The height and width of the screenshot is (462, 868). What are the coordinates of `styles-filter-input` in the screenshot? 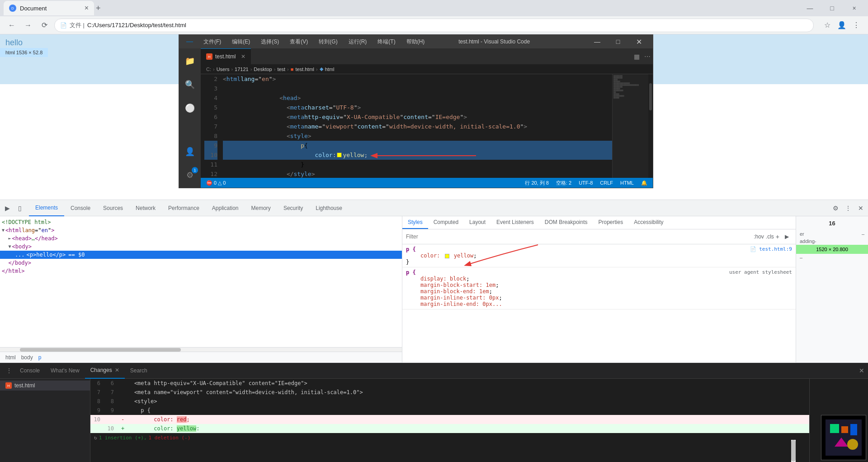 It's located at (579, 237).